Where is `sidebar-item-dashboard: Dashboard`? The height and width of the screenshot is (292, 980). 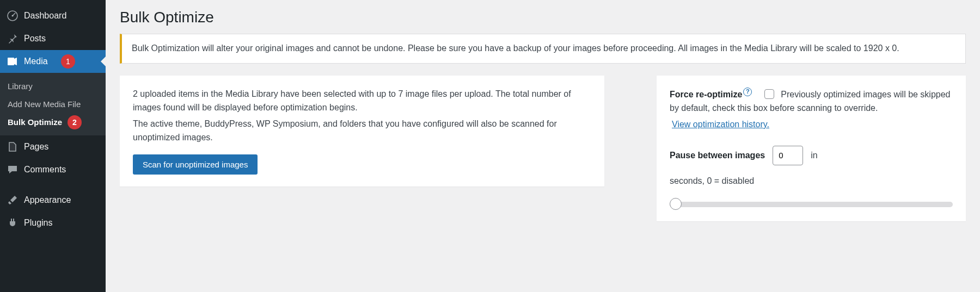
sidebar-item-dashboard: Dashboard is located at coordinates (53, 16).